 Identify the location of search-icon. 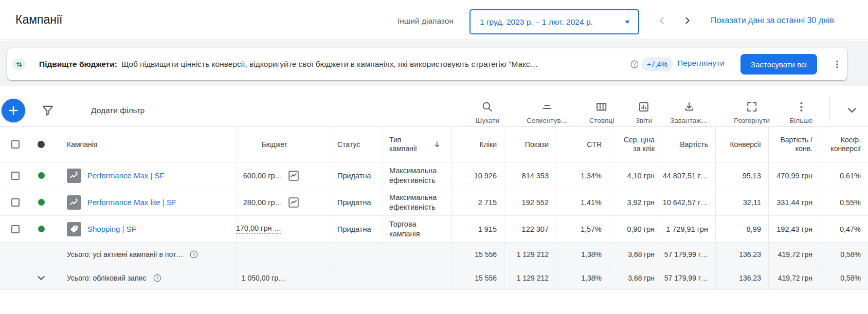
(487, 107).